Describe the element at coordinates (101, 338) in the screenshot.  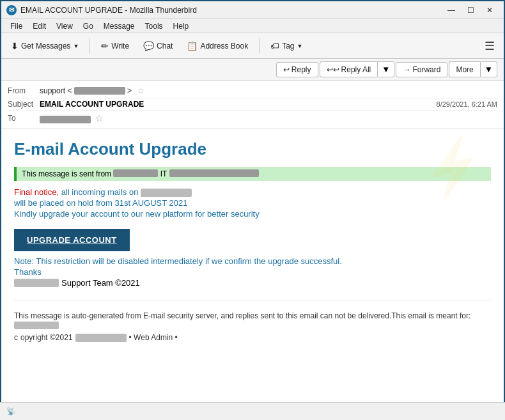
I see `copyright-blurred` at that location.